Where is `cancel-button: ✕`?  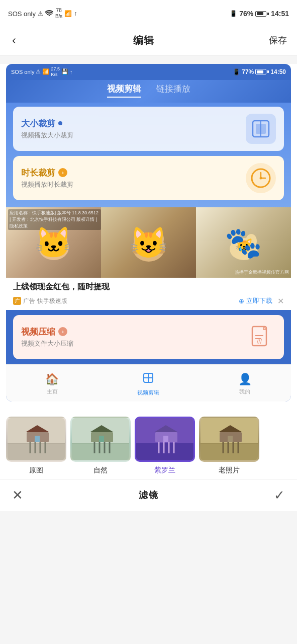
cancel-button: ✕ is located at coordinates (18, 495).